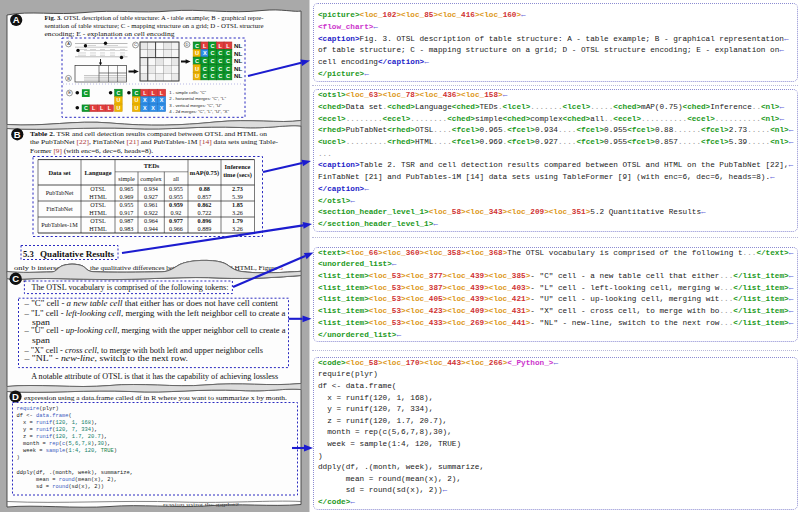 The image size is (800, 512). Describe the element at coordinates (70, 487) in the screenshot. I see `svg-text: sd = round(sd(x), 2))` at that location.